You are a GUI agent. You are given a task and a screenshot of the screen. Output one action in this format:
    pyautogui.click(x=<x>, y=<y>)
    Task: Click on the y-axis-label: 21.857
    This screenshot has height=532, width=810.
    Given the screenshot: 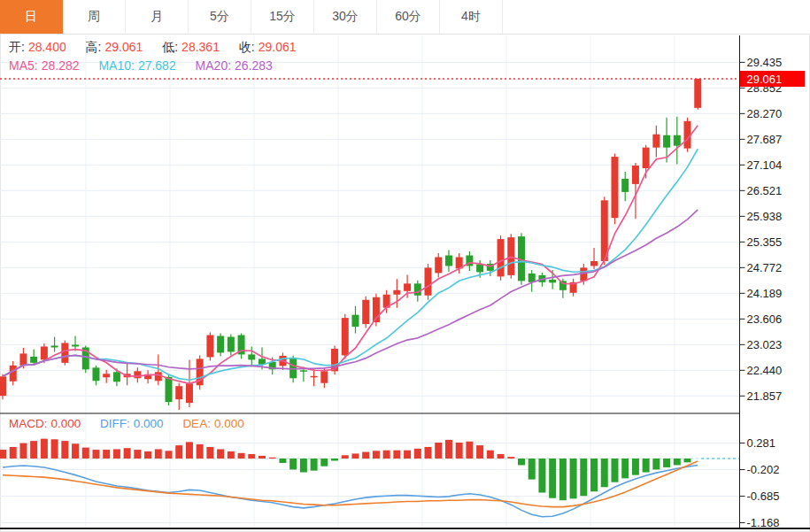 What is the action you would take?
    pyautogui.click(x=765, y=397)
    